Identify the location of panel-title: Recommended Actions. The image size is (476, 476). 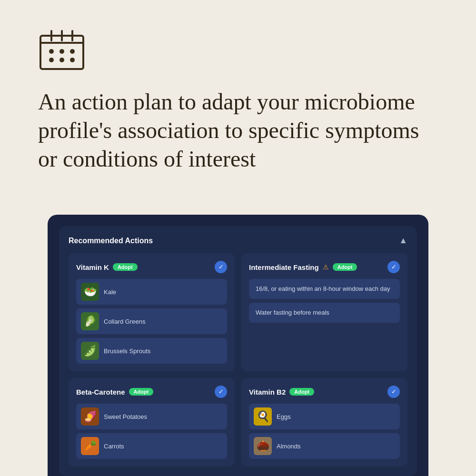
(110, 241).